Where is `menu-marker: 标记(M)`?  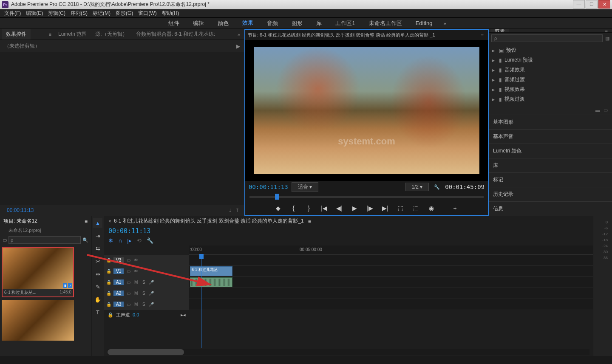
menu-marker: 标记(M) is located at coordinates (102, 14).